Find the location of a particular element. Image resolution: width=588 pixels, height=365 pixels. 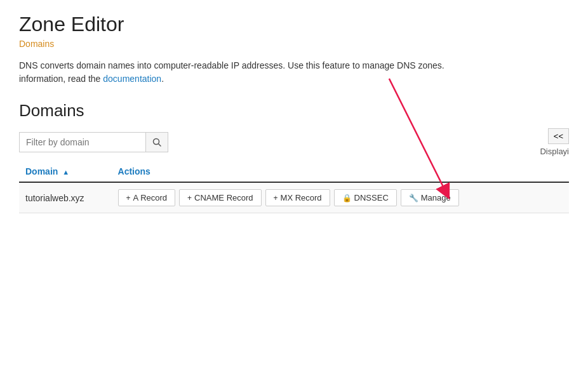

cname-record-icon: + is located at coordinates (189, 198).